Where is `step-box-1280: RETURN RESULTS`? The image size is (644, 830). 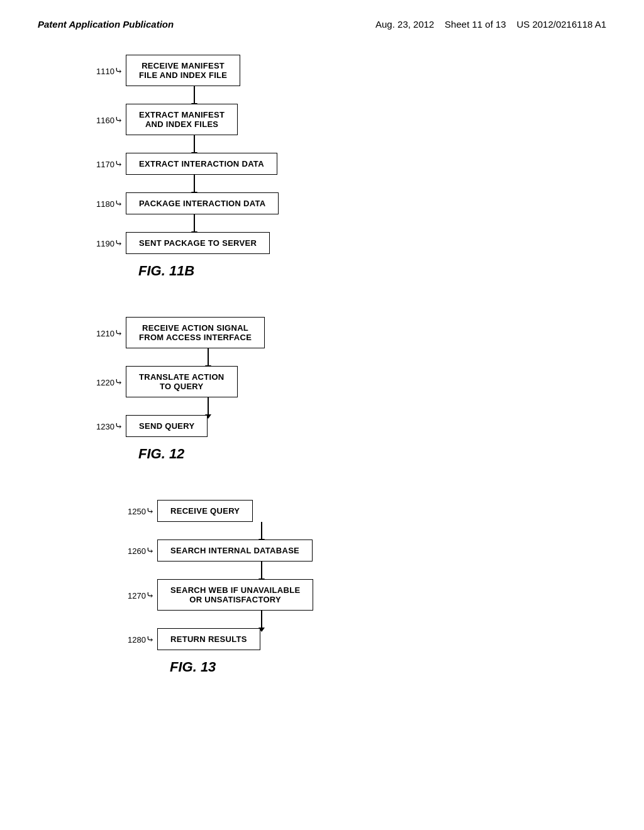
step-box-1280: RETURN RESULTS is located at coordinates (209, 639).